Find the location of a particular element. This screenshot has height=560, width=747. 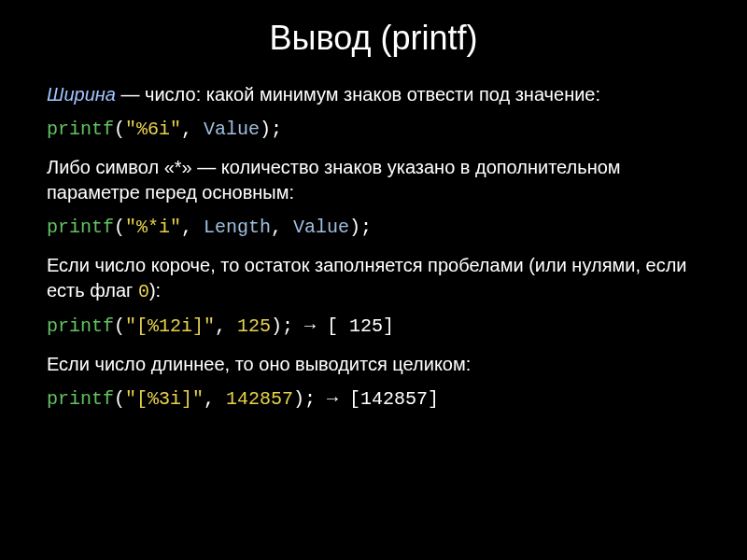

code3-open: ( is located at coordinates (120, 327).